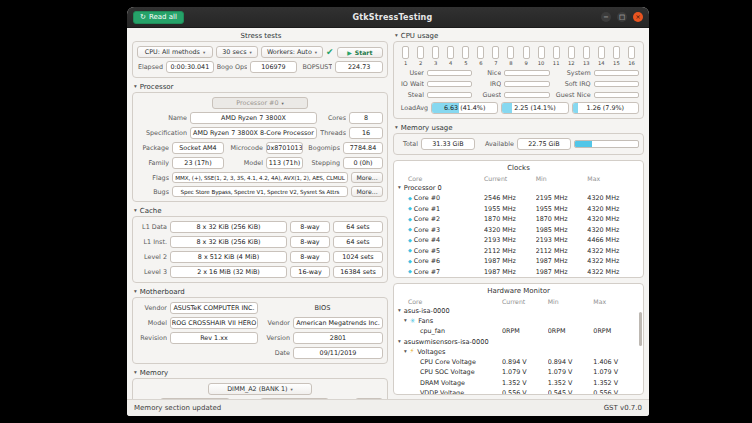  Describe the element at coordinates (323, 148) in the screenshot. I see `bogomips-label: Bogomips` at that location.